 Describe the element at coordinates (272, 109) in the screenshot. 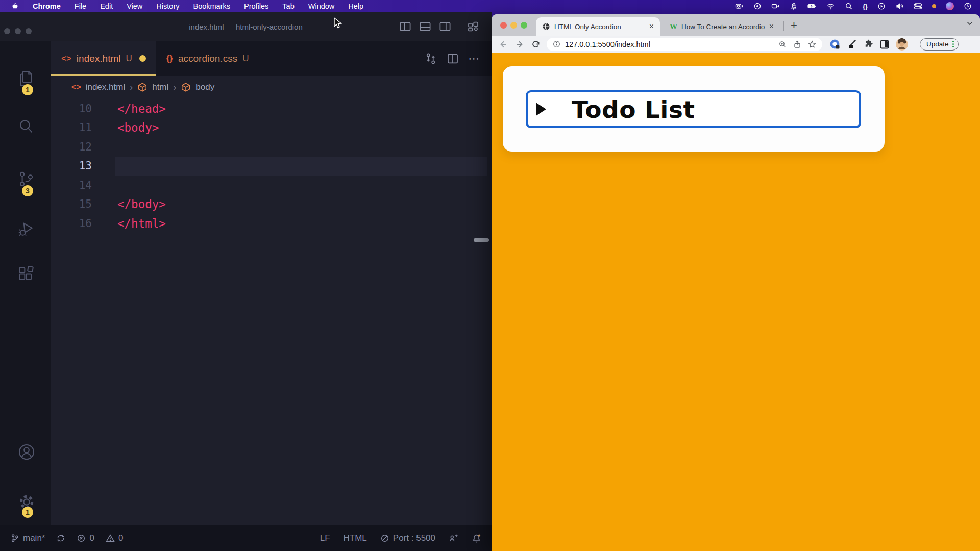

I see `code-line: 10</head>` at that location.